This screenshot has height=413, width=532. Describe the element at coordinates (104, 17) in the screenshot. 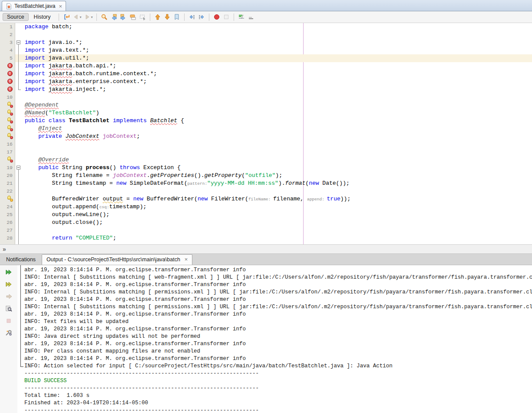

I see `find-selection-icon` at that location.